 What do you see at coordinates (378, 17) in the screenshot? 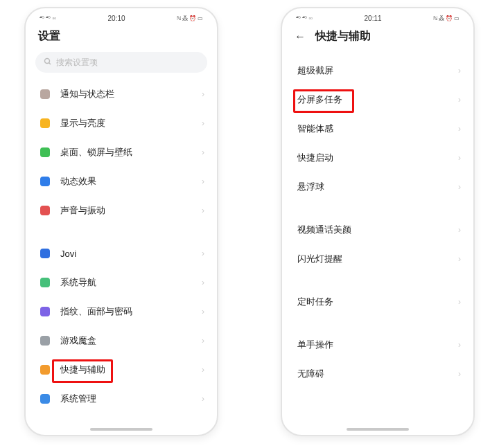
I see `status-bar: ⁴ᴳ ⁴ᴳ ▫▫ 20:11 ℕ ⁂ ⏰ ▭` at bounding box center [378, 17].